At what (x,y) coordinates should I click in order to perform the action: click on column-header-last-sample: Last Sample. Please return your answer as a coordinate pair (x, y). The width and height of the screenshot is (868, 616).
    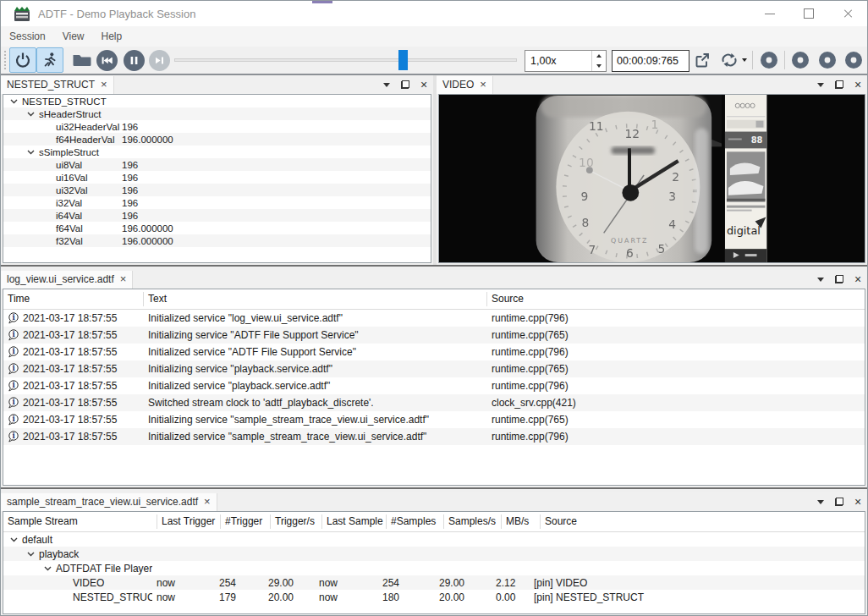
    Looking at the image, I should click on (354, 521).